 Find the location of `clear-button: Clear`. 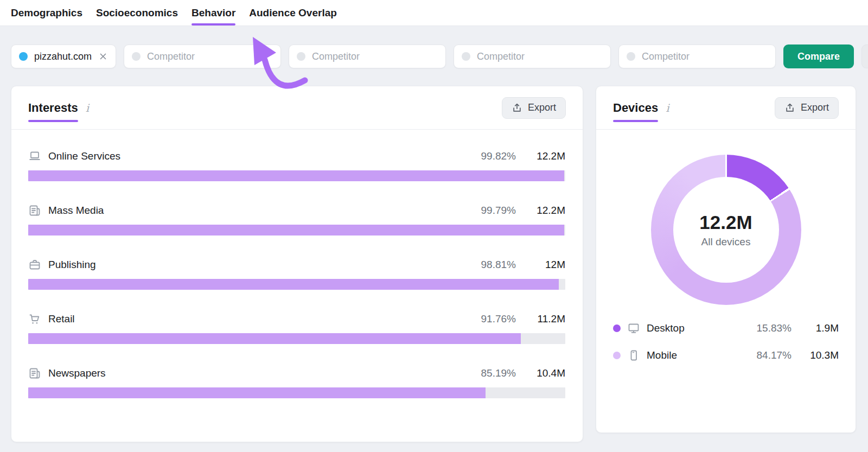

clear-button: Clear is located at coordinates (865, 56).